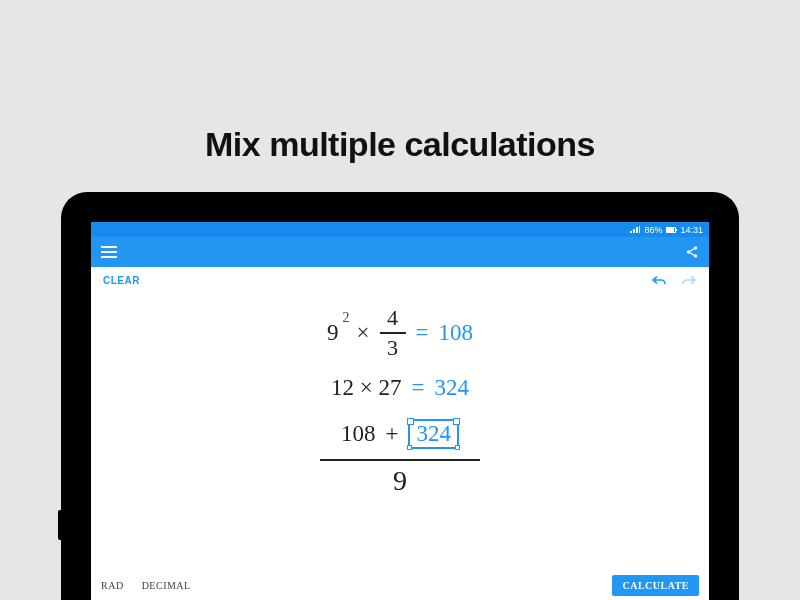 The image size is (800, 600). I want to click on fraction-bar, so click(400, 460).